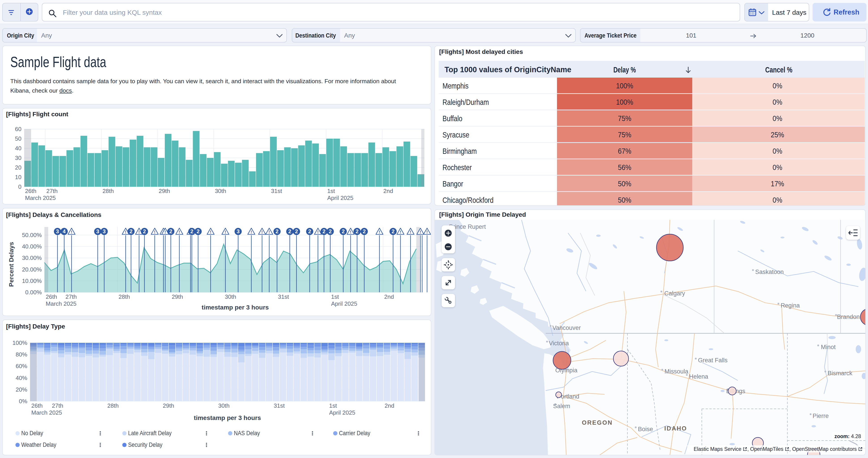  What do you see at coordinates (840, 373) in the screenshot?
I see `svg-text: Bismarck` at bounding box center [840, 373].